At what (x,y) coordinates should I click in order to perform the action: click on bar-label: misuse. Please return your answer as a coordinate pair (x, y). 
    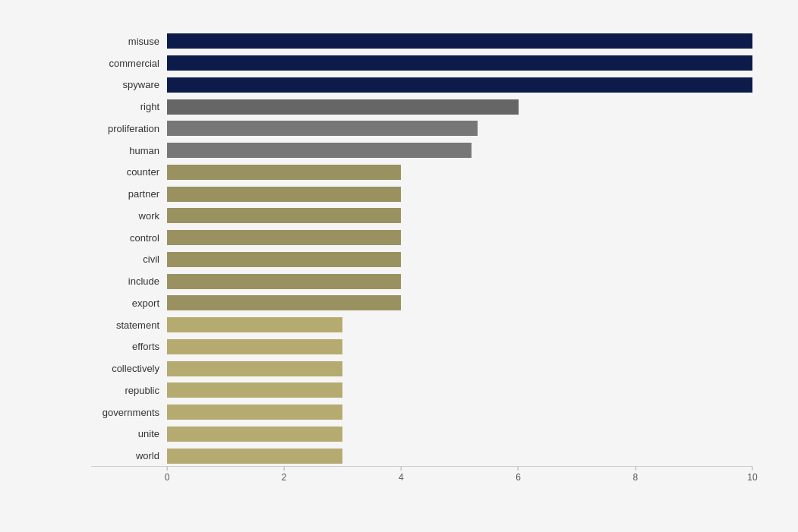
    Looking at the image, I should click on (129, 41).